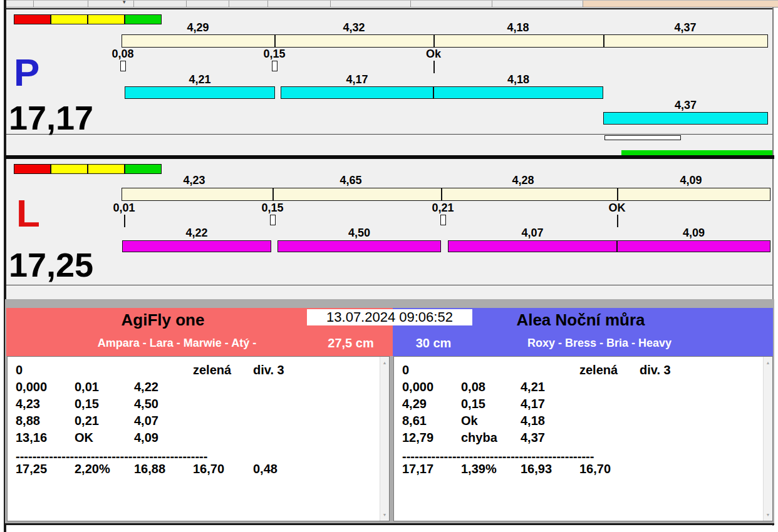 Image resolution: width=778 pixels, height=532 pixels. What do you see at coordinates (150, 469) in the screenshot?
I see `total-cell: 16,88` at bounding box center [150, 469].